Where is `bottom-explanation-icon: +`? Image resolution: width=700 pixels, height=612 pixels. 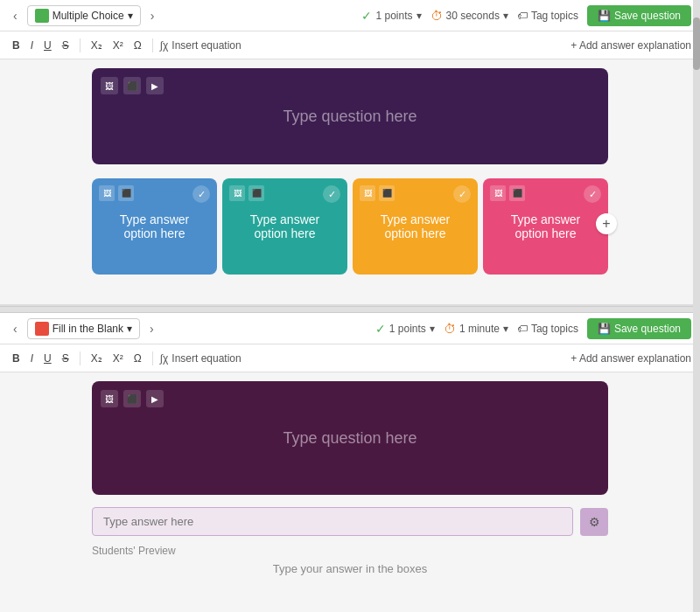
bottom-explanation-icon: + is located at coordinates (574, 358).